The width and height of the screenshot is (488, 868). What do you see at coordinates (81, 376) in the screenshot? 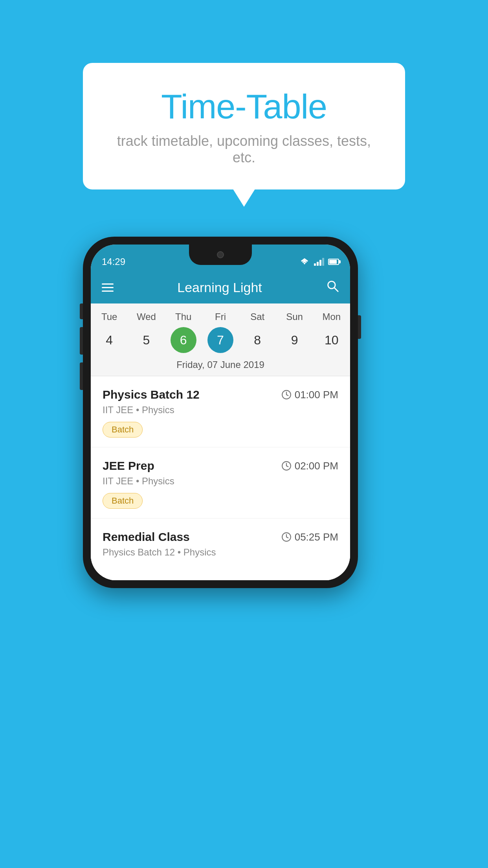
I see `silent-button` at bounding box center [81, 376].